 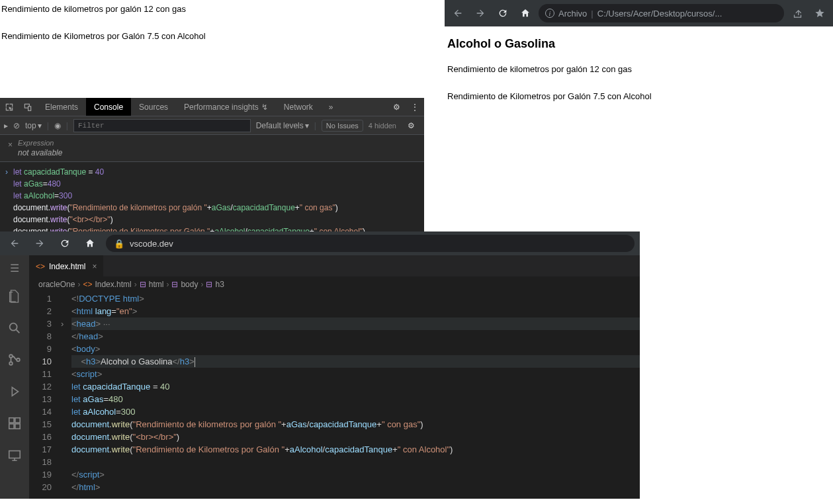 What do you see at coordinates (265, 107) in the screenshot?
I see `lightning-icon: ↯` at bounding box center [265, 107].